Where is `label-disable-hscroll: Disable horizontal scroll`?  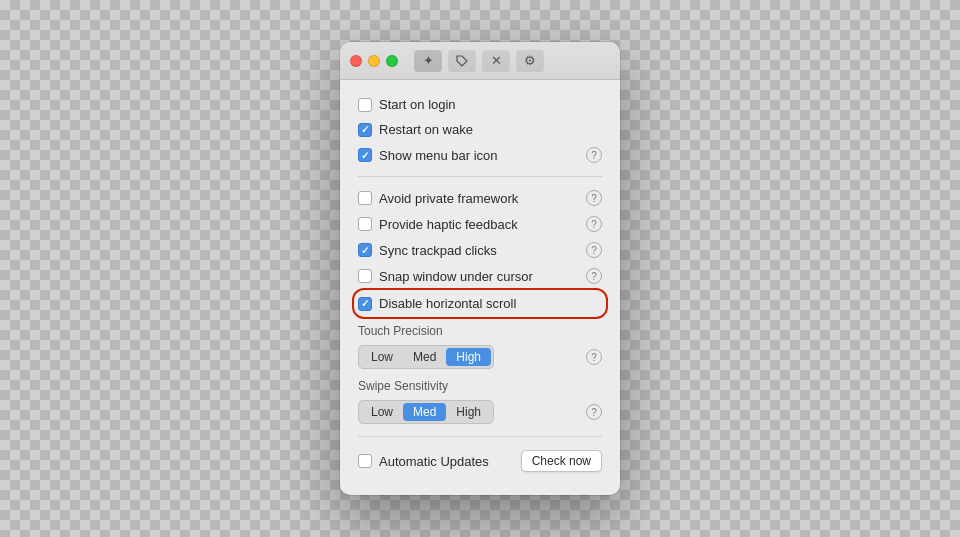 label-disable-hscroll: Disable horizontal scroll is located at coordinates (490, 304).